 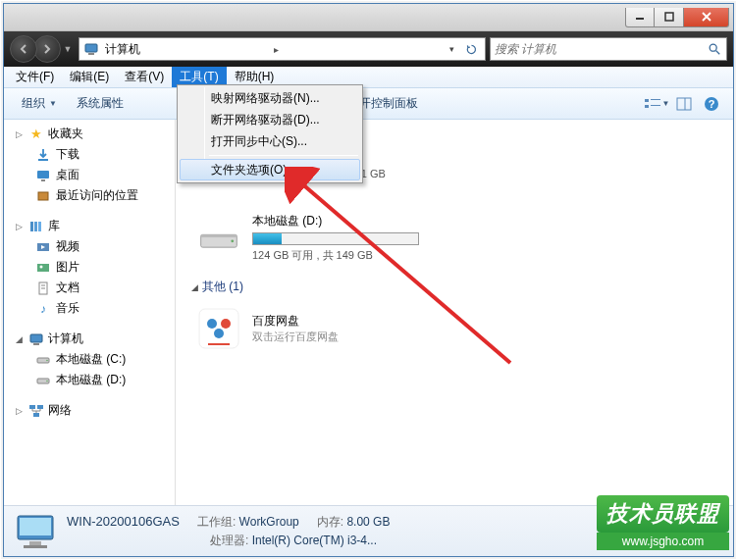 What do you see at coordinates (369, 104) in the screenshot?
I see `command-bar: 组织▼ 系统属性 卸载或更改程序 映射网络驱动器 打开控制面板 ▼ ?` at bounding box center [369, 104].